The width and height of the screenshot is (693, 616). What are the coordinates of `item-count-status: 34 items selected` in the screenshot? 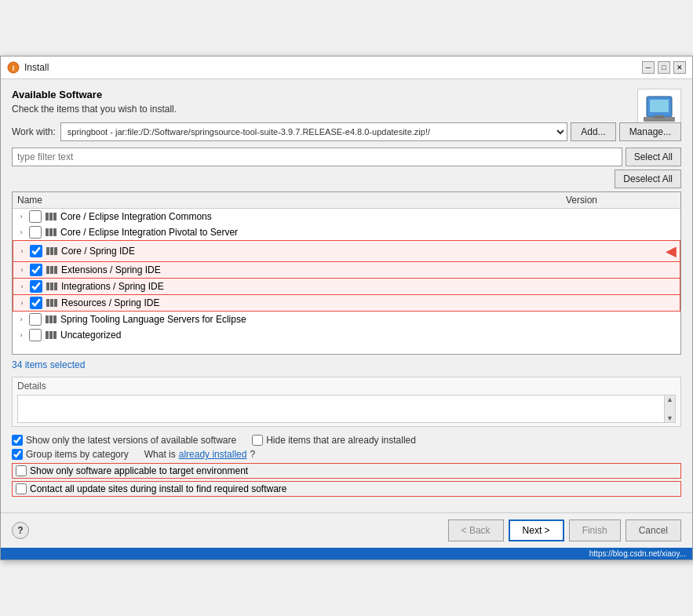 It's located at (347, 365).